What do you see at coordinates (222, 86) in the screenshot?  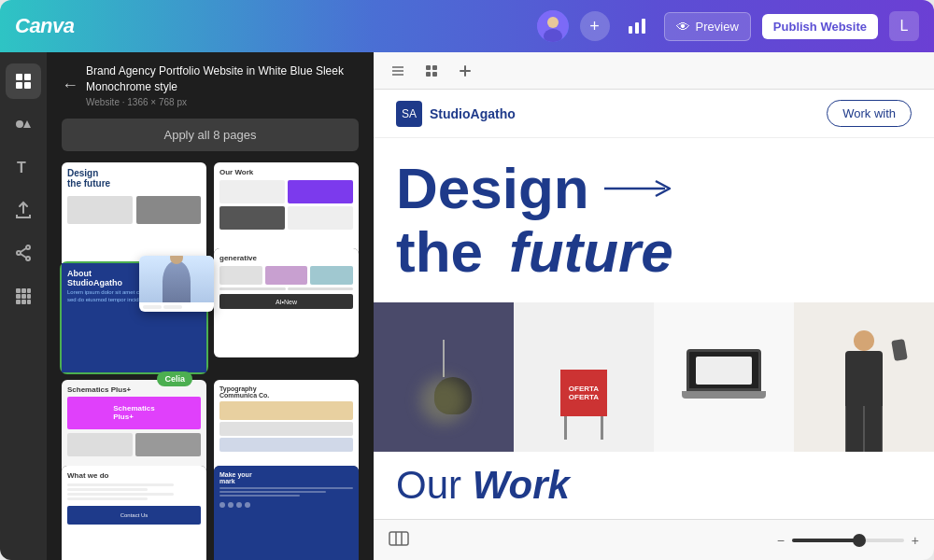 I see `template-info: Brand Agency Portfolio Website in White …` at bounding box center [222, 86].